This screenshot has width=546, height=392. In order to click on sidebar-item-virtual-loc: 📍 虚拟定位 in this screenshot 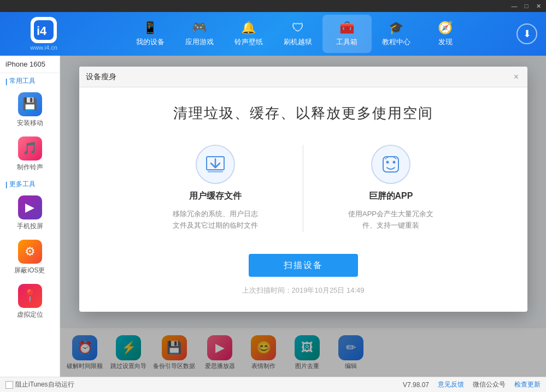, I will do `click(30, 301)`.